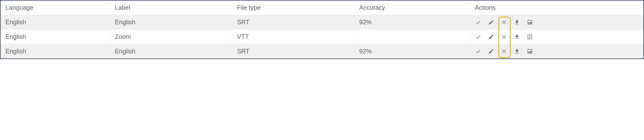 The height and width of the screenshot is (140, 644). Describe the element at coordinates (322, 8) in the screenshot. I see `table-header-row: Language Label File type Accuracy Action…` at that location.